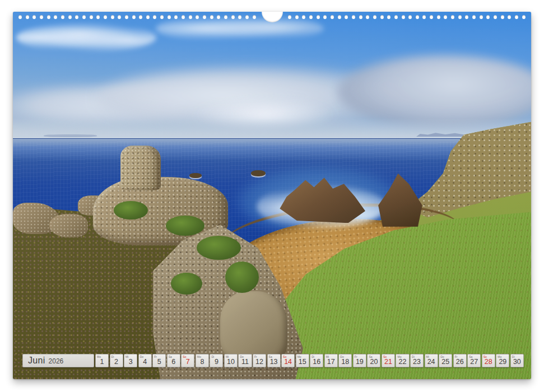 This screenshot has height=392, width=544. I want to click on clouds-top-center, so click(240, 29).